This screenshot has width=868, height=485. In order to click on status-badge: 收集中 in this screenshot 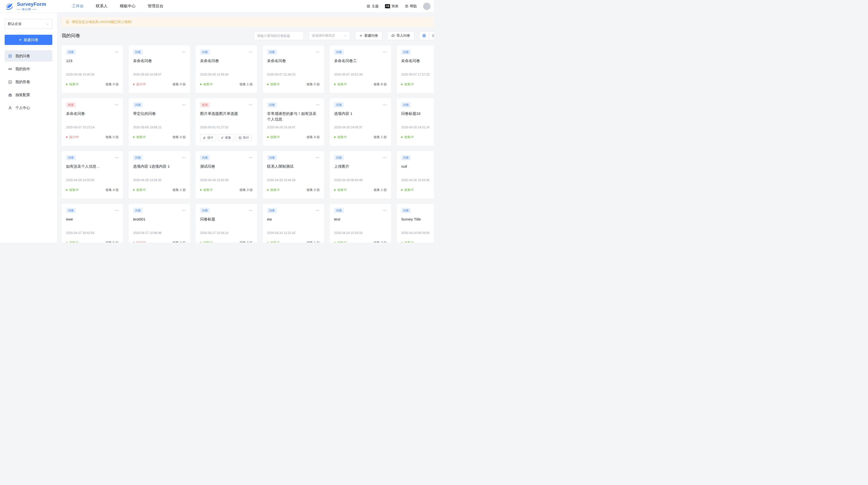, I will do `click(340, 190)`.